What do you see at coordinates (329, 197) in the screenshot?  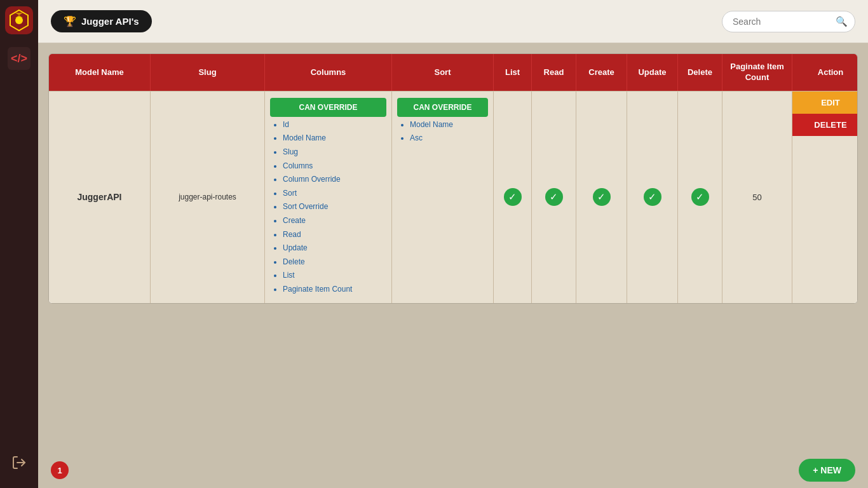 I see `td-columns: CAN OVERRIDE Id Model Name Slug Columns …` at bounding box center [329, 197].